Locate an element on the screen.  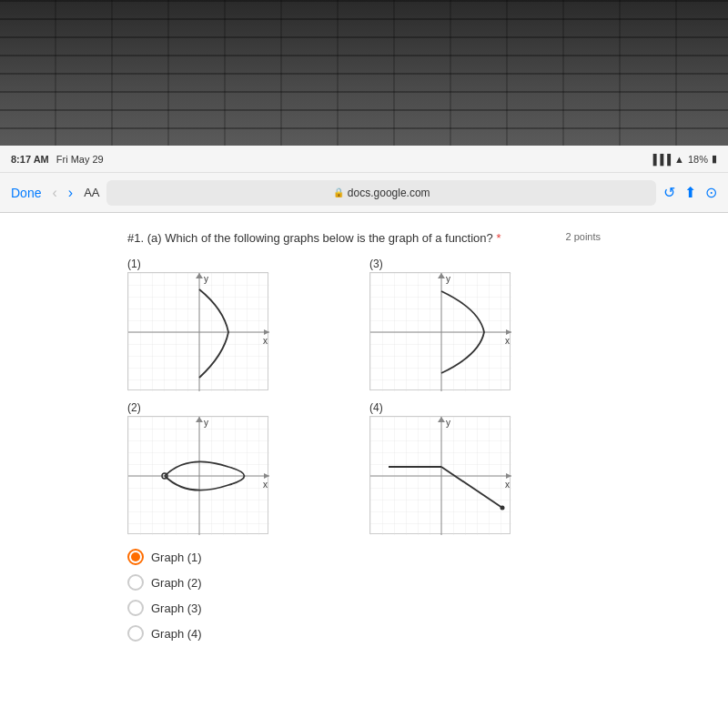
graph-item-3: (3) x y is located at coordinates (485, 324).